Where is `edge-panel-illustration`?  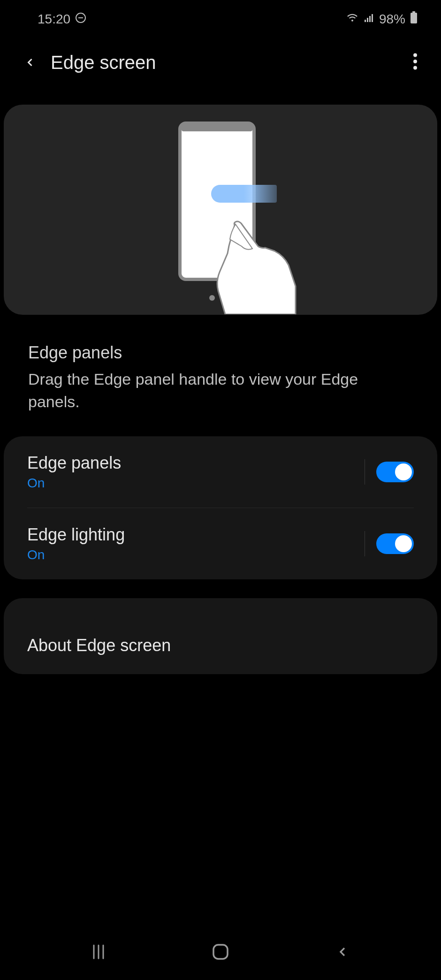 edge-panel-illustration is located at coordinates (220, 204).